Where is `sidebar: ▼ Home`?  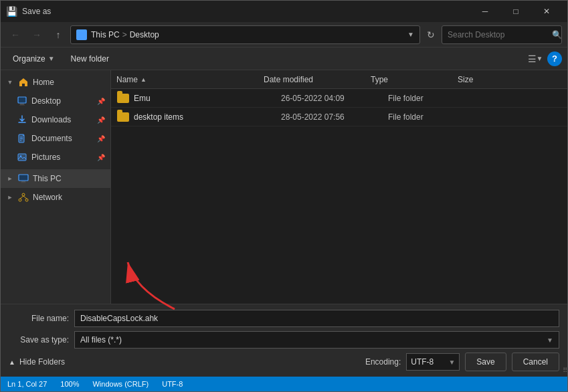 sidebar: ▼ Home is located at coordinates (56, 187).